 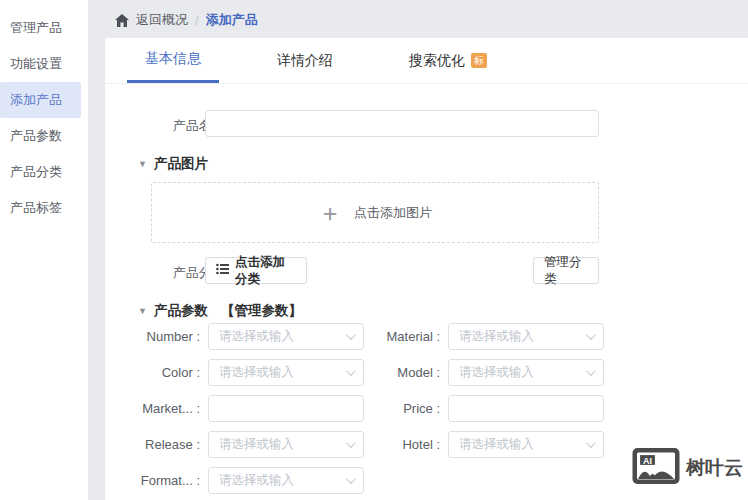 What do you see at coordinates (256, 270) in the screenshot?
I see `add-category-button: 点击添加分类` at bounding box center [256, 270].